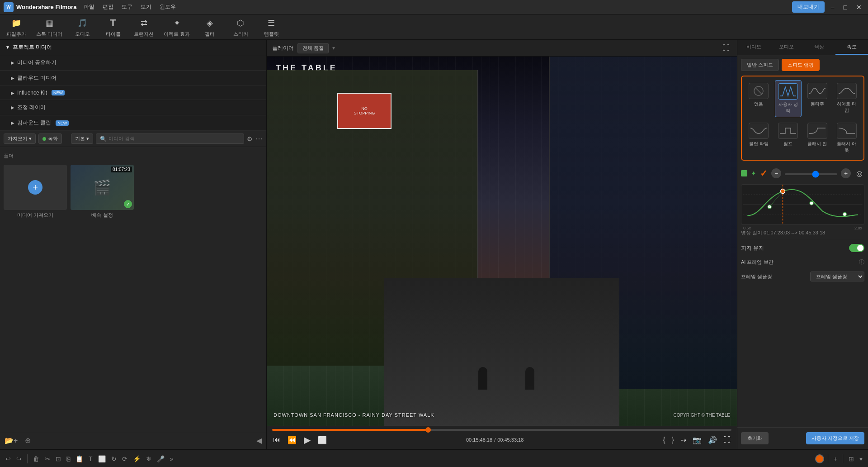  Describe the element at coordinates (428, 430) in the screenshot. I see `progress-handle` at that location.